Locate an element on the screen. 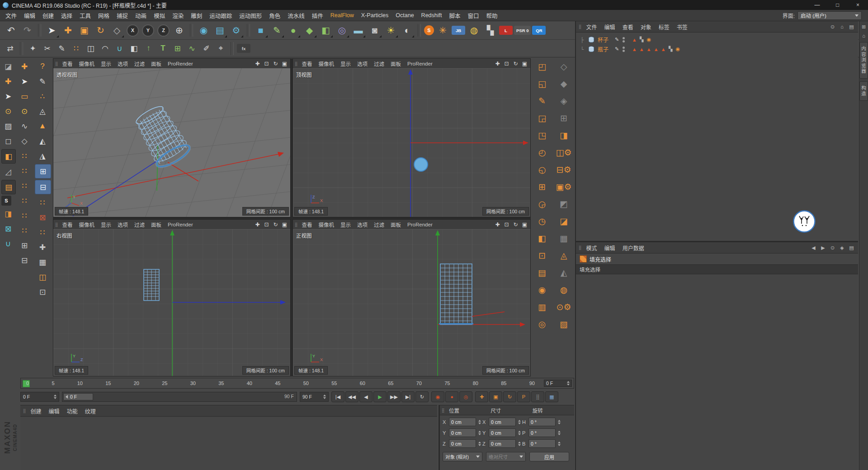 The height and width of the screenshot is (470, 868). menu-item: 动画 is located at coordinates (141, 15).